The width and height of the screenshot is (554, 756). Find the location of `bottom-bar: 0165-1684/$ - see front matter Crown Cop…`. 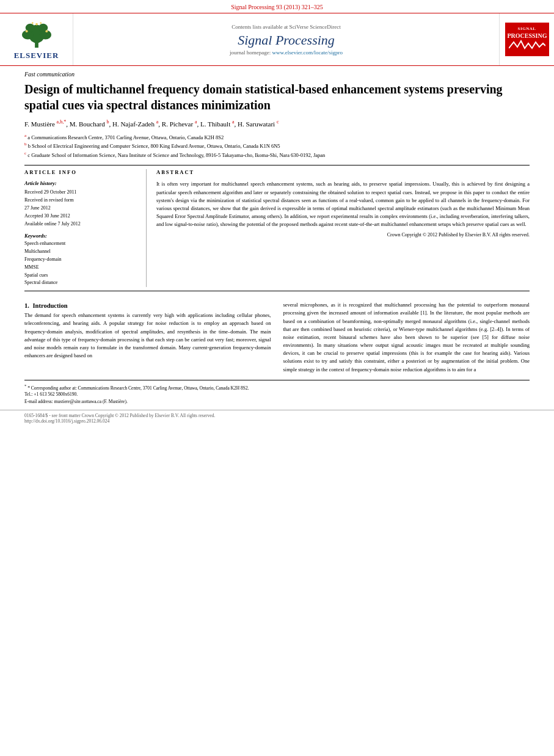

bottom-bar: 0165-1684/$ - see front matter Crown Cop… is located at coordinates (277, 418).